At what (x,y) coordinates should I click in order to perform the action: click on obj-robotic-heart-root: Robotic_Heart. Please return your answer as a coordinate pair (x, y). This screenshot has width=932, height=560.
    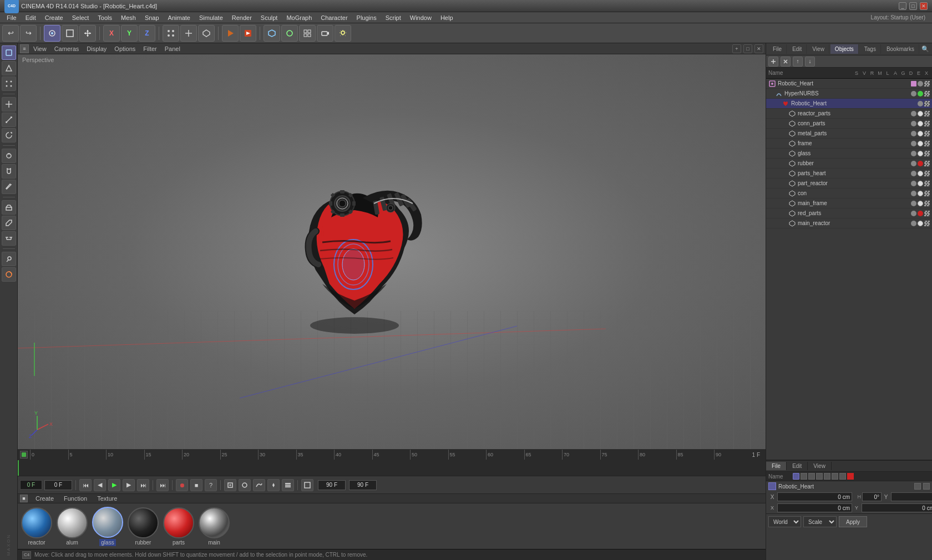
    Looking at the image, I should click on (849, 84).